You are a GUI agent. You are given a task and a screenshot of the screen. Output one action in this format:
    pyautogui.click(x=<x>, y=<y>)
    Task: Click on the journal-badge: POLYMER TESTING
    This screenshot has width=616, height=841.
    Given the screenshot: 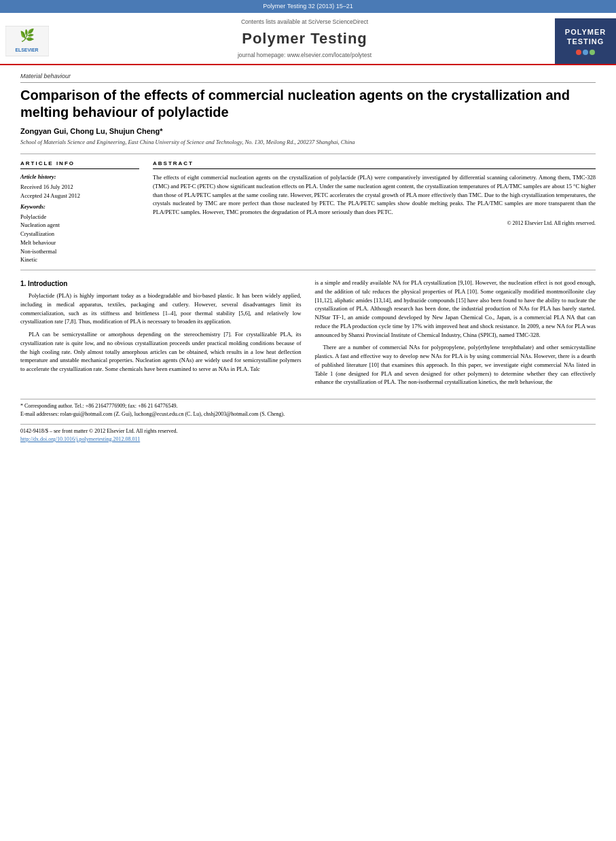 What is the action you would take?
    pyautogui.click(x=585, y=41)
    